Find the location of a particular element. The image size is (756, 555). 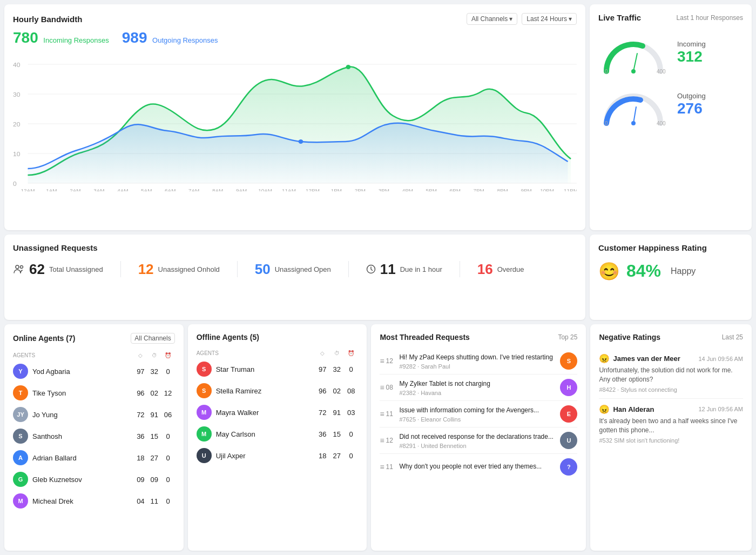

svg-text: 0 is located at coordinates (15, 184).